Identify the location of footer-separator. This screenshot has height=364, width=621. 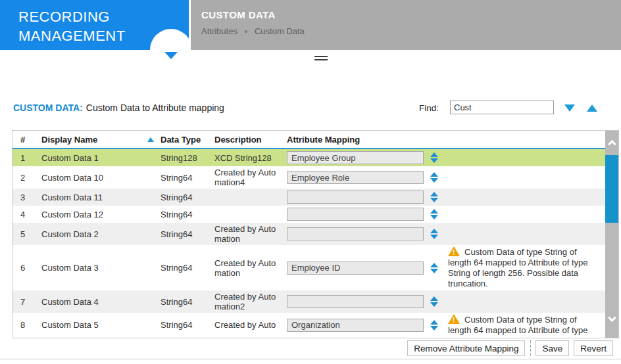
(530, 348).